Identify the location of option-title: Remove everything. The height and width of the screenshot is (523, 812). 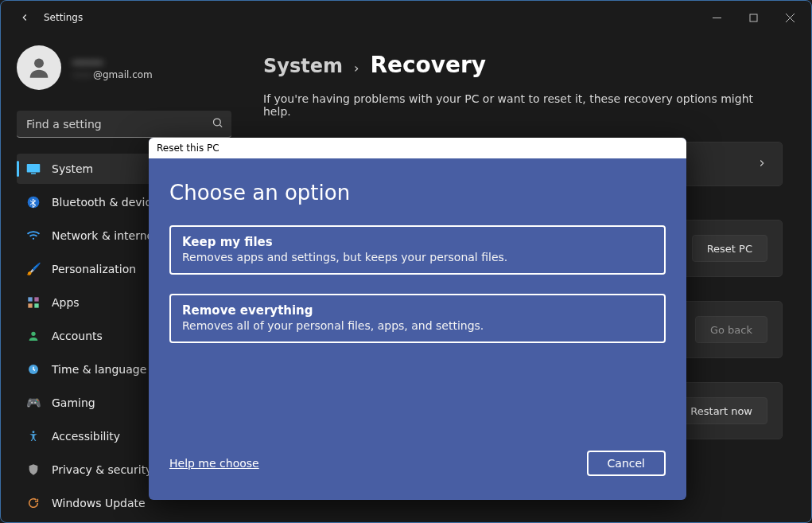
(418, 310).